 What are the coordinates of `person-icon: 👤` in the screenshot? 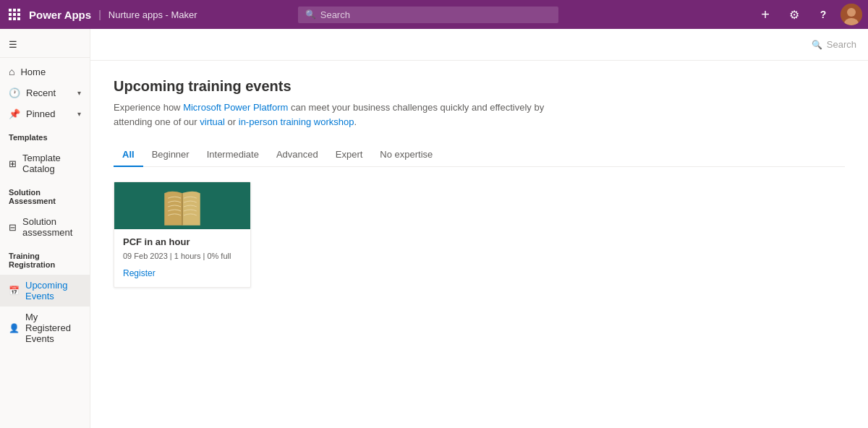 It's located at (14, 328).